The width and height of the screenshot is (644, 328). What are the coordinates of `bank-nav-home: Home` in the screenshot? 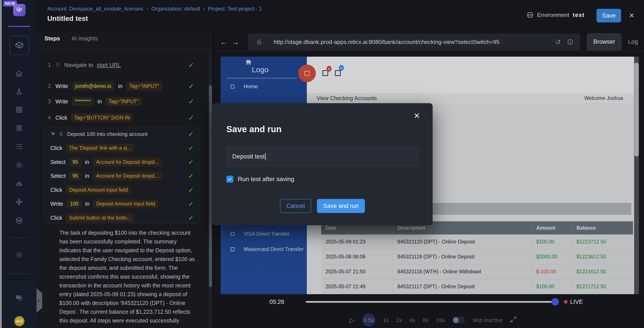 It's located at (244, 86).